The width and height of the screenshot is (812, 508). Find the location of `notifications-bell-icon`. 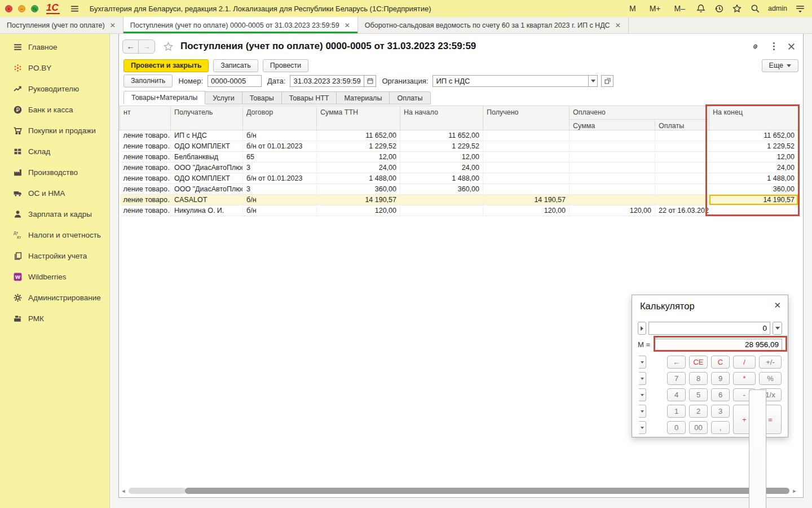

notifications-bell-icon is located at coordinates (701, 8).